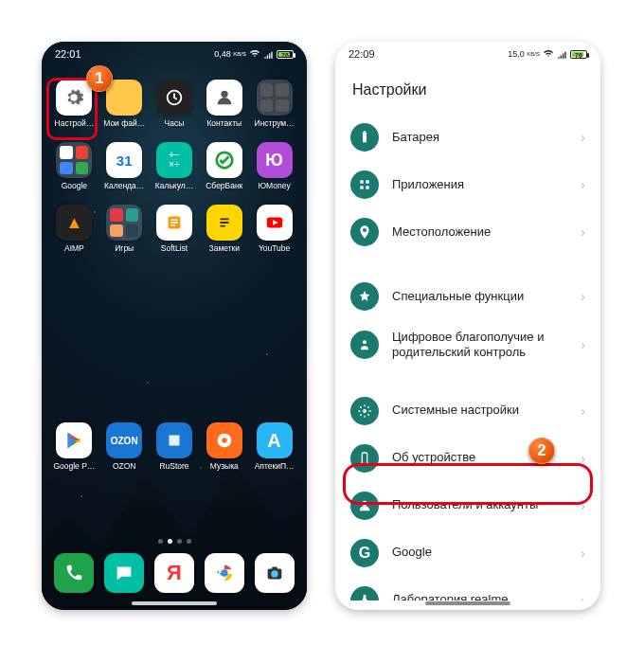  I want to click on battery-icon, so click(365, 137).